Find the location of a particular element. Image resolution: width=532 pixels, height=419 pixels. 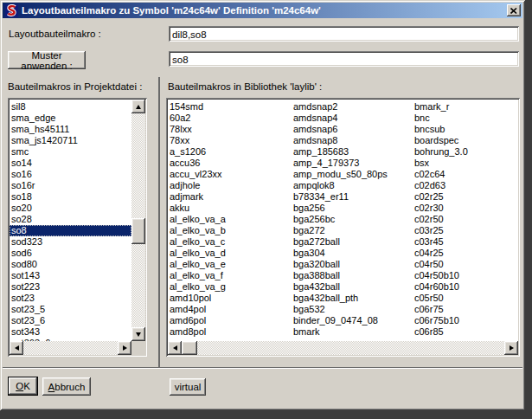

list-item: bga272 is located at coordinates (352, 230).